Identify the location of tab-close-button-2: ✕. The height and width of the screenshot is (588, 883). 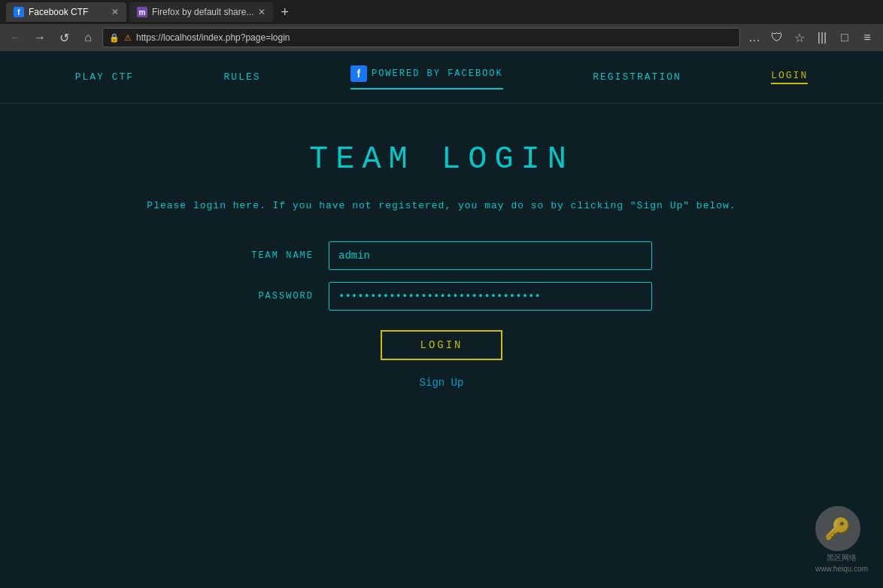
(262, 12).